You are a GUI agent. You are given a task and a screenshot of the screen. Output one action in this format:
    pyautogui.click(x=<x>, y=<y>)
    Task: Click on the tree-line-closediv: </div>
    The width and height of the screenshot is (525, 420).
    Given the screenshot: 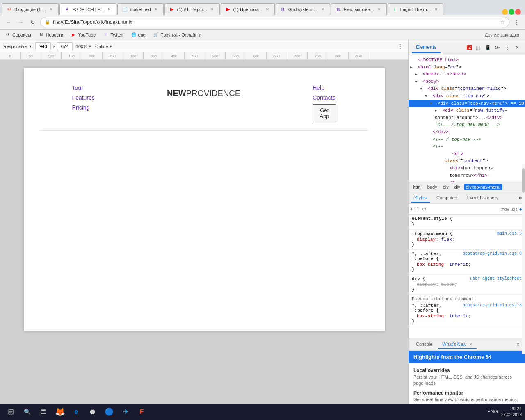 What is the action you would take?
    pyautogui.click(x=467, y=132)
    